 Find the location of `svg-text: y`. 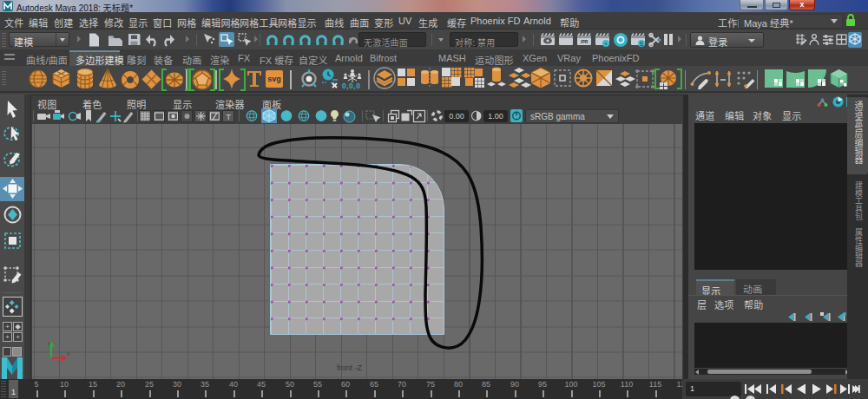

svg-text: y is located at coordinates (49, 343).